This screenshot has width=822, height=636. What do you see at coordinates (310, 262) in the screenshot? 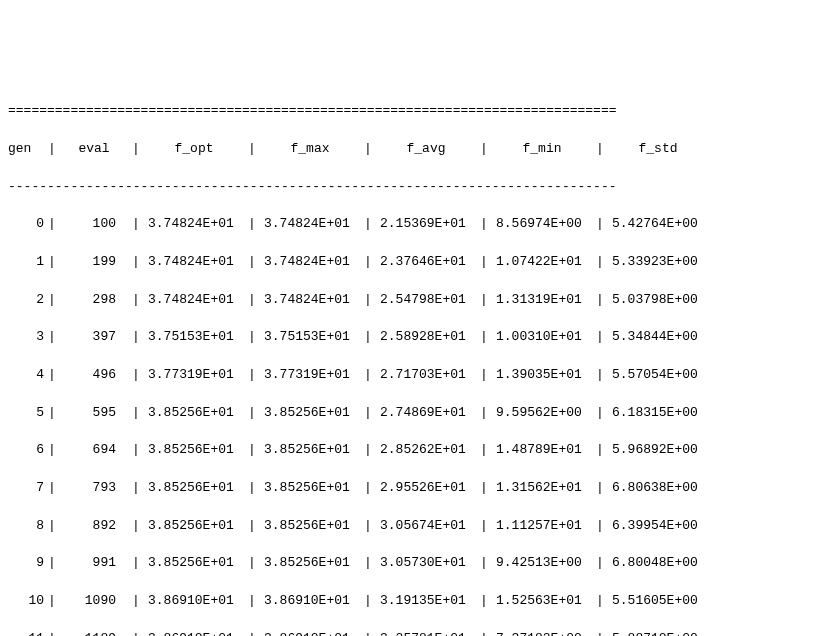
I see `cell-f-max: 3.74824E+01` at bounding box center [310, 262].